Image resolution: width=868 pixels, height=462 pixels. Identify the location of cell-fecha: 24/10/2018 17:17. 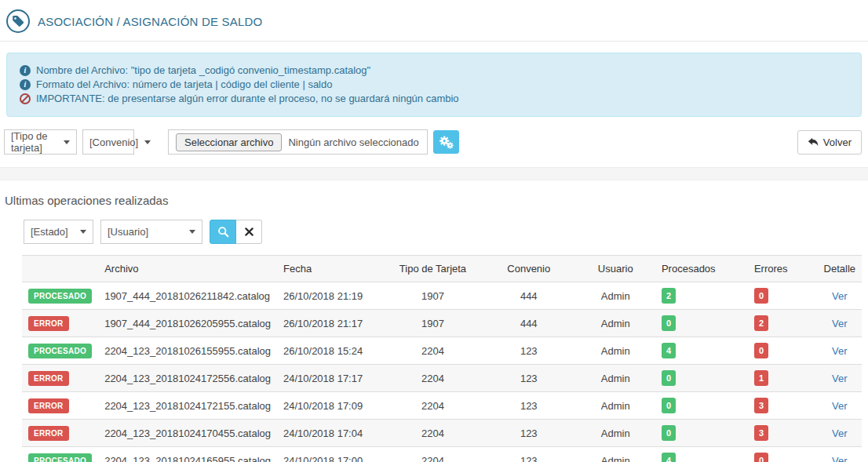
(330, 378).